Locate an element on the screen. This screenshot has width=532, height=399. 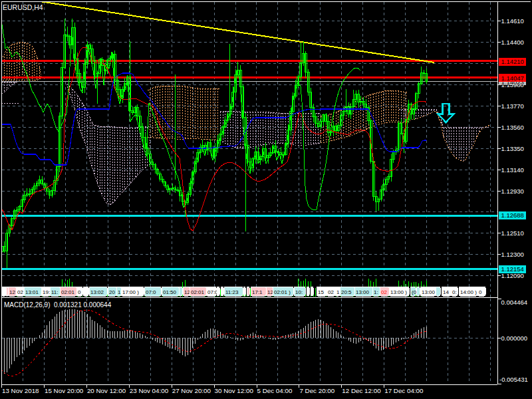
svg-text: 15 is located at coordinates (321, 293).